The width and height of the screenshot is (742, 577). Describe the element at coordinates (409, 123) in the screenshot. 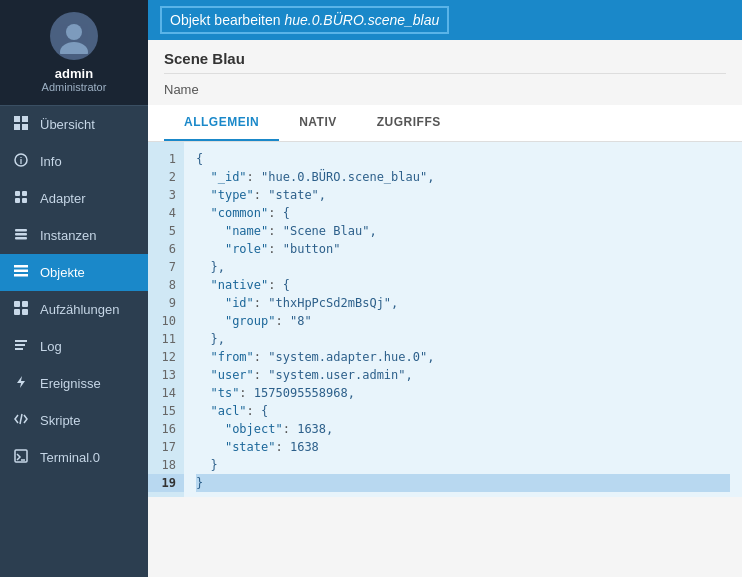

I see `tab-zugriffs: ZUGRIFFS` at that location.